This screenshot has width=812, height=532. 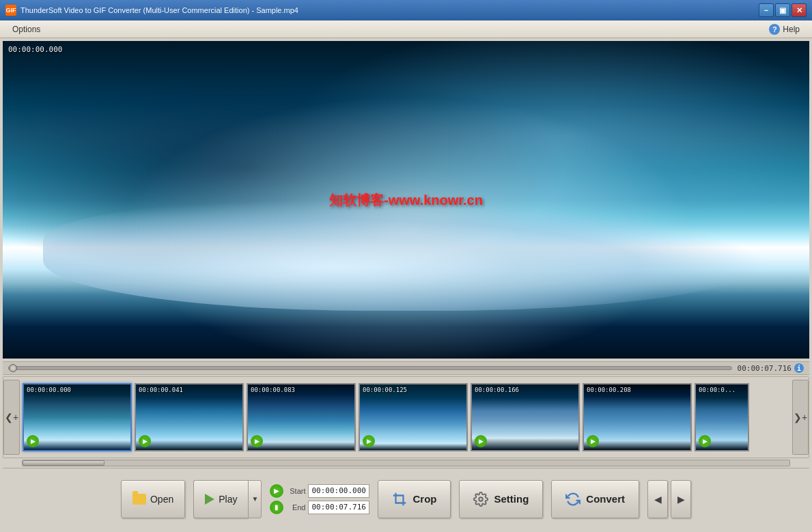 I want to click on thumb-play-icon-0: ▶, so click(x=33, y=441).